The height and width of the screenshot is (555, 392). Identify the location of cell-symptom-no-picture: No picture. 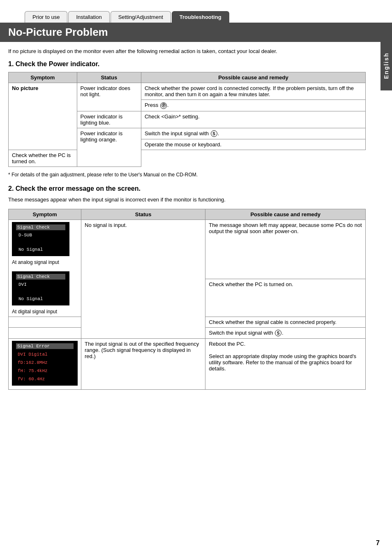
(43, 117).